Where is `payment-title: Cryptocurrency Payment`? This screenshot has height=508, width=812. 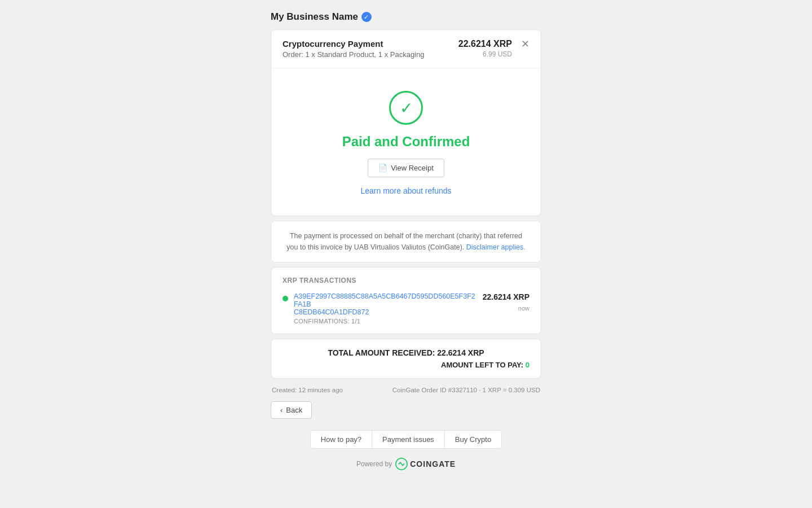
payment-title: Cryptocurrency Payment is located at coordinates (353, 44).